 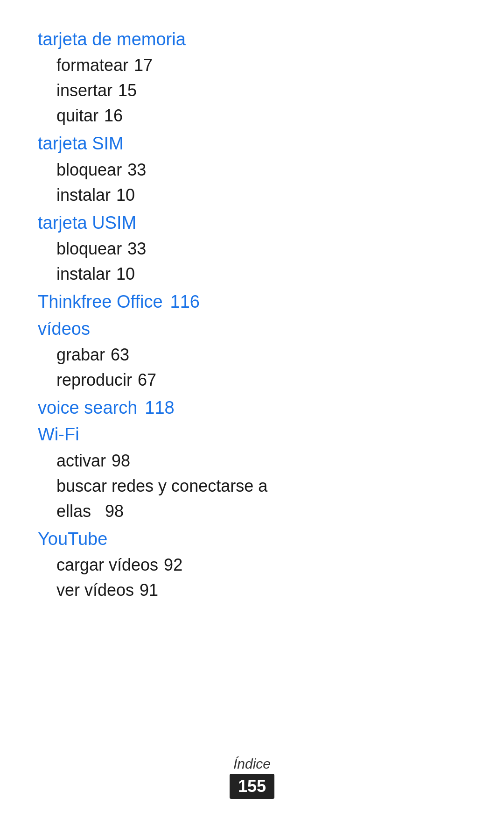 What do you see at coordinates (252, 274) in the screenshot?
I see `subitem-instalar-usim: instalar10` at bounding box center [252, 274].